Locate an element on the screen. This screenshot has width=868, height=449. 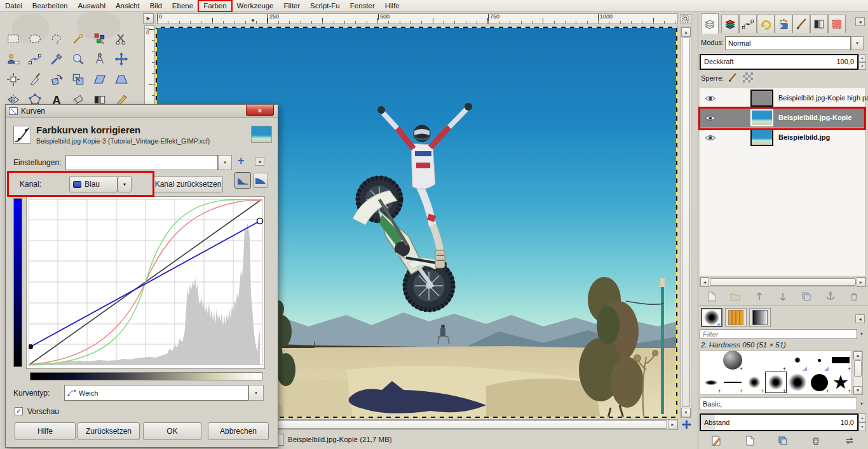
close-button: × is located at coordinates (260, 111).